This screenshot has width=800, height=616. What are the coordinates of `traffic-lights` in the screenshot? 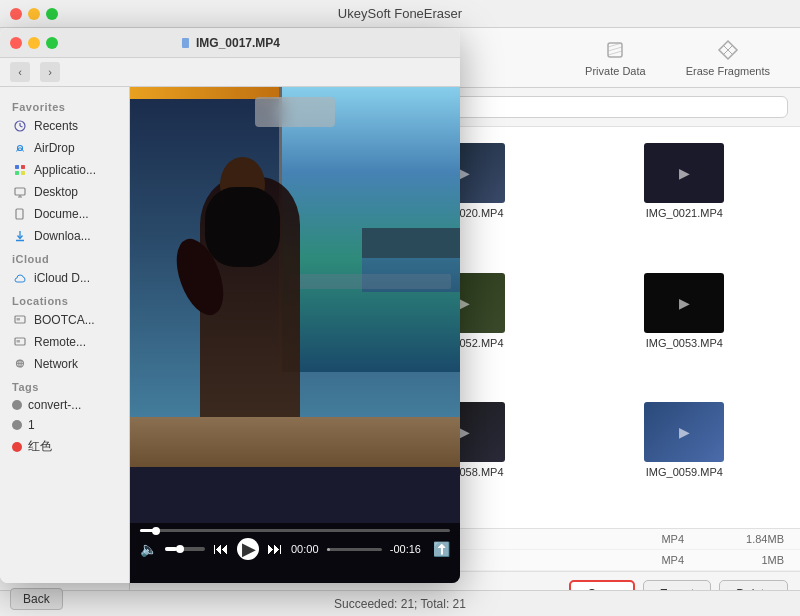 It's located at (34, 14).